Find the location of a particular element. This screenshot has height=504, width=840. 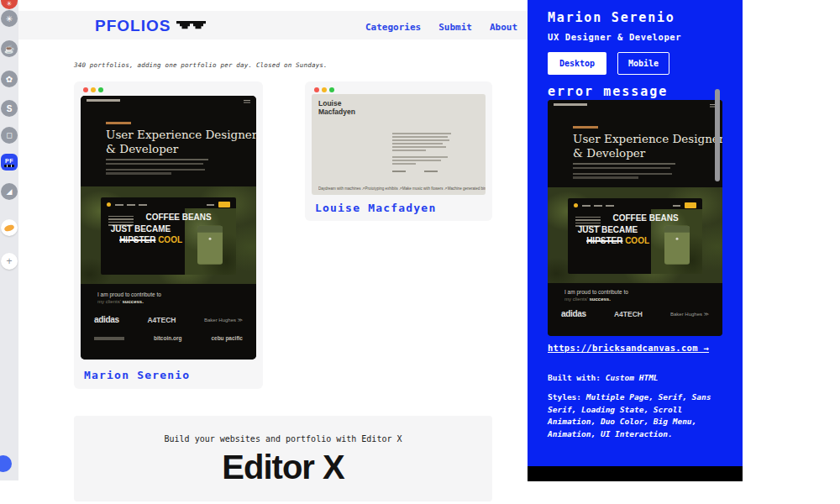

nav-categories: Categories is located at coordinates (393, 27).